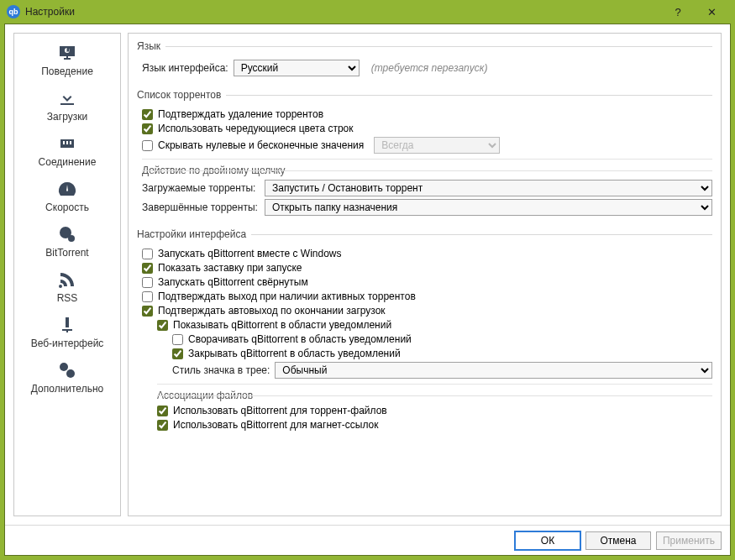  I want to click on assoc-torrent-label: Использовать qBittorrent для торрент-фай…, so click(281, 411).